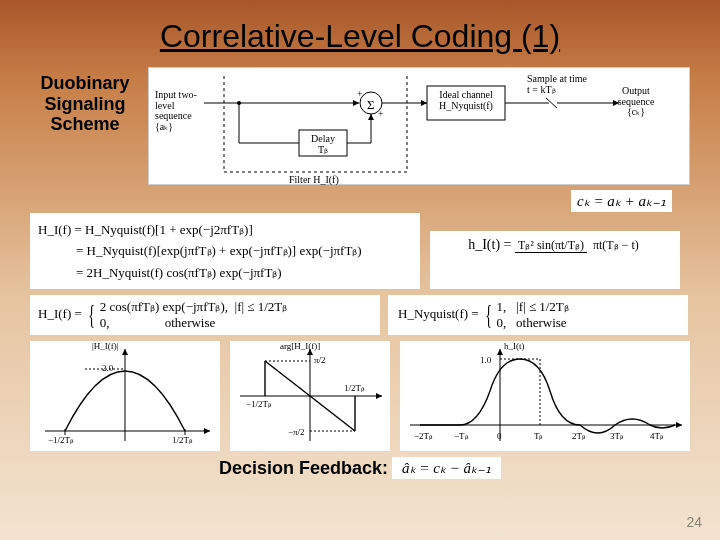  I want to click on plot1-xleft: −1/2Tᵦ, so click(61, 440).